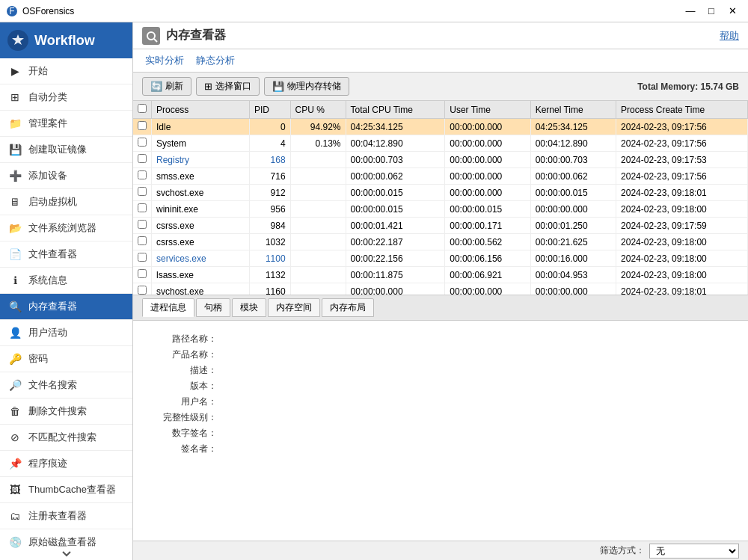 This screenshot has height=560, width=748. What do you see at coordinates (66, 359) in the screenshot?
I see `sidebar-item-passwords: 🔑密码` at bounding box center [66, 359].